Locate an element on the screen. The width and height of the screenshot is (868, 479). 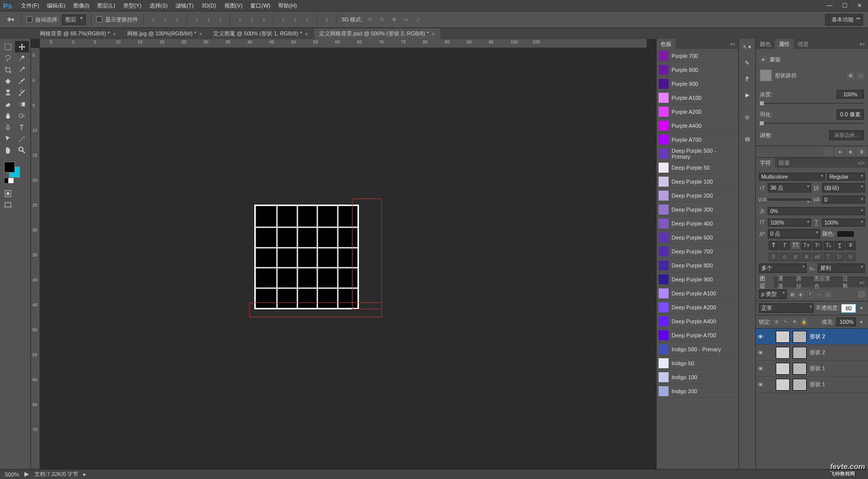
density-value: 100% is located at coordinates (851, 94).